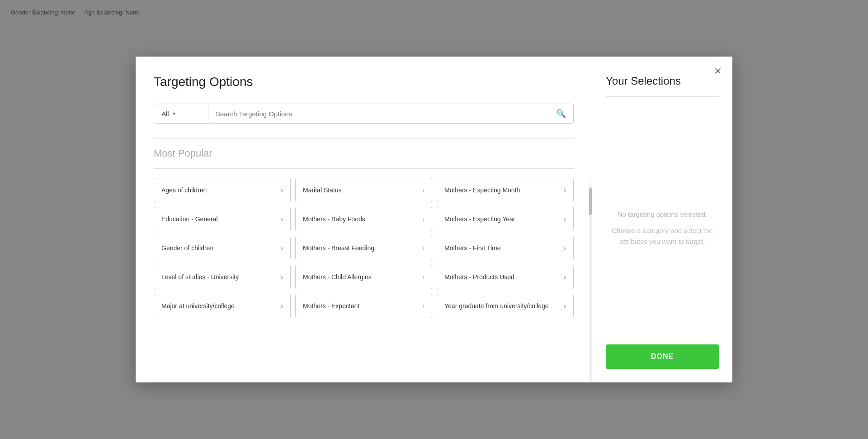  Describe the element at coordinates (221, 190) in the screenshot. I see `option-label-ages-of-children: Ages of children` at that location.